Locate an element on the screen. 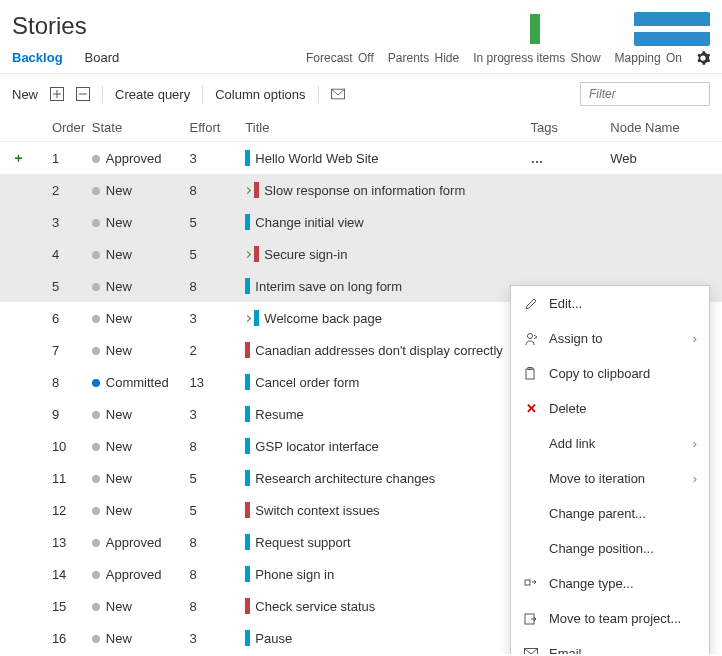  menu-change-parent: Change parent... is located at coordinates (610, 514).